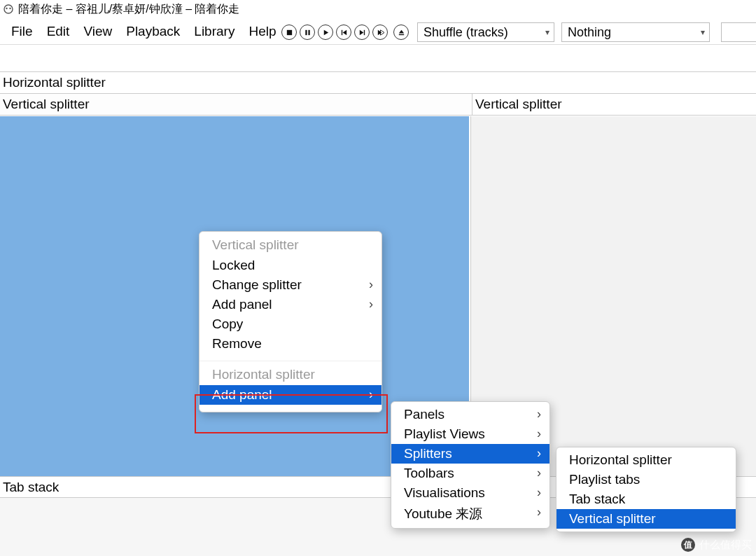 This screenshot has width=756, height=556. Describe the element at coordinates (46, 104) in the screenshot. I see `vsplit-left-label: Vertical splitter` at that location.